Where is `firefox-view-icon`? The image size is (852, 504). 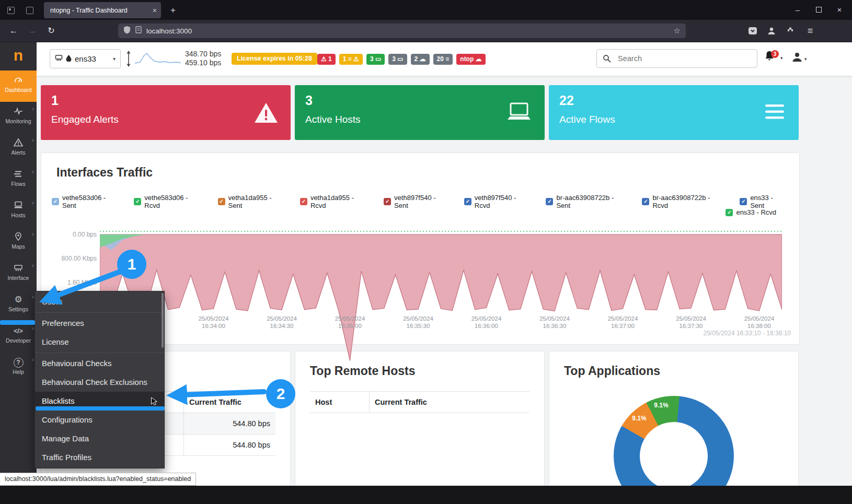
firefox-view-icon is located at coordinates (11, 10).